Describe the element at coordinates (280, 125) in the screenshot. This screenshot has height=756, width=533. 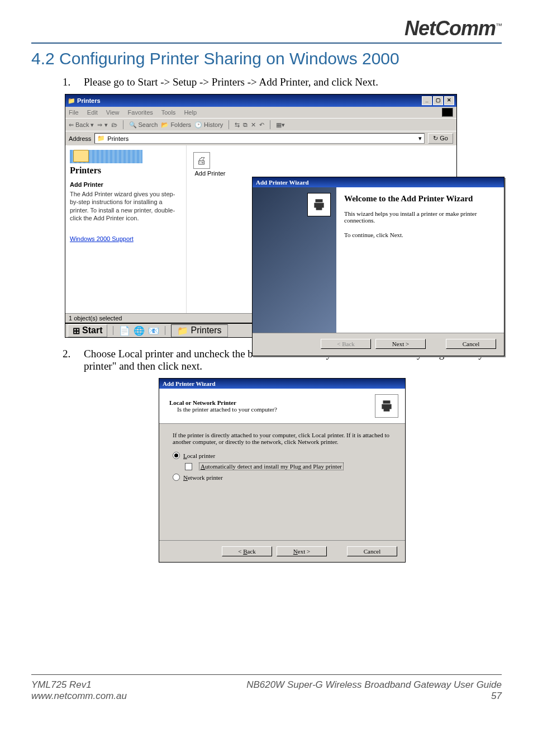
I see `views-button: ▦▾` at that location.